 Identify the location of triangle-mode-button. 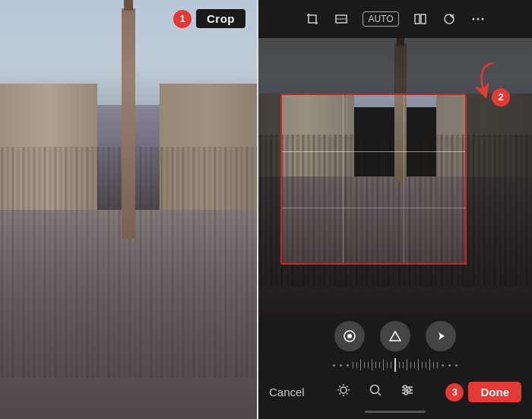
(395, 336).